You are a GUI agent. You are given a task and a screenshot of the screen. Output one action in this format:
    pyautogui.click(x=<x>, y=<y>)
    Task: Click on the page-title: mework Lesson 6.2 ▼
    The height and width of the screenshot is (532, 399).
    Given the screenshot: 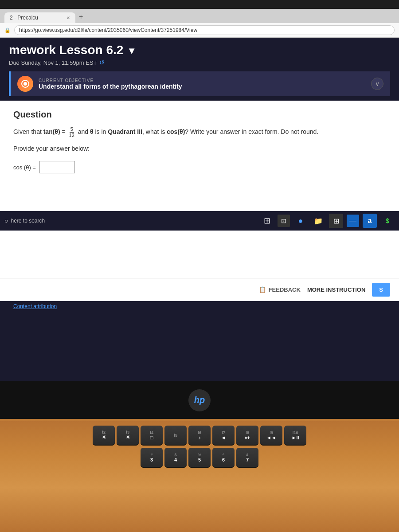 What is the action you would take?
    pyautogui.click(x=200, y=50)
    